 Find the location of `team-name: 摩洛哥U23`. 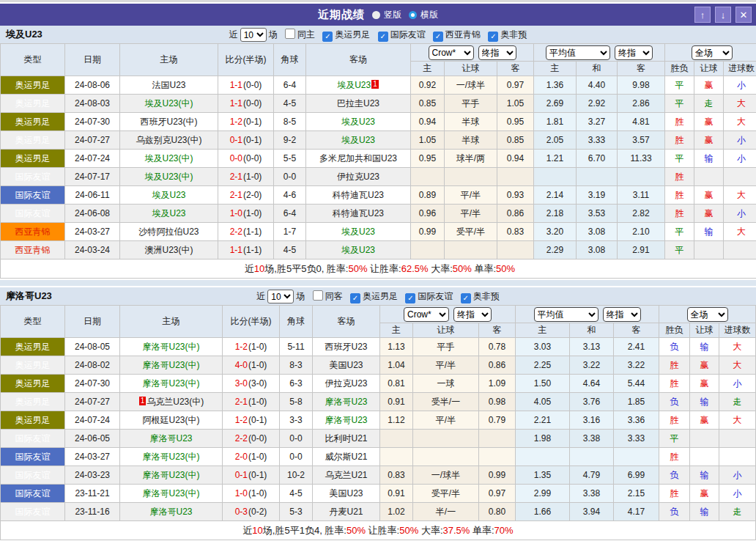

team-name: 摩洛哥U23 is located at coordinates (29, 296).